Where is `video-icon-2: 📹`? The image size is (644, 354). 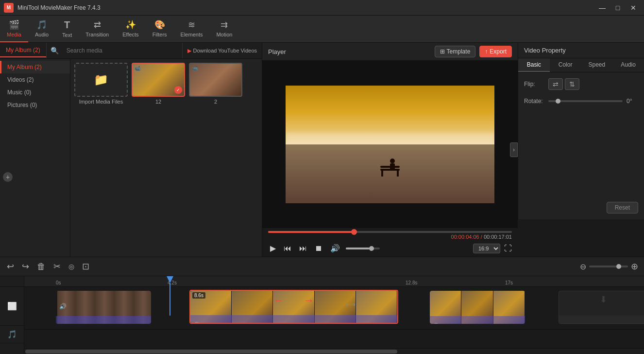
video-icon-2: 📹 is located at coordinates (195, 68).